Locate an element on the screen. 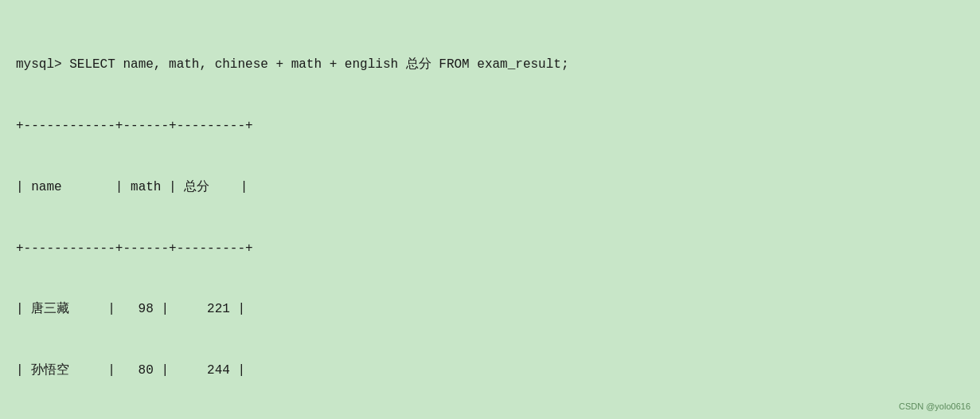 This screenshot has width=980, height=419. table-header: | name | math | 总分 | is located at coordinates (490, 188).